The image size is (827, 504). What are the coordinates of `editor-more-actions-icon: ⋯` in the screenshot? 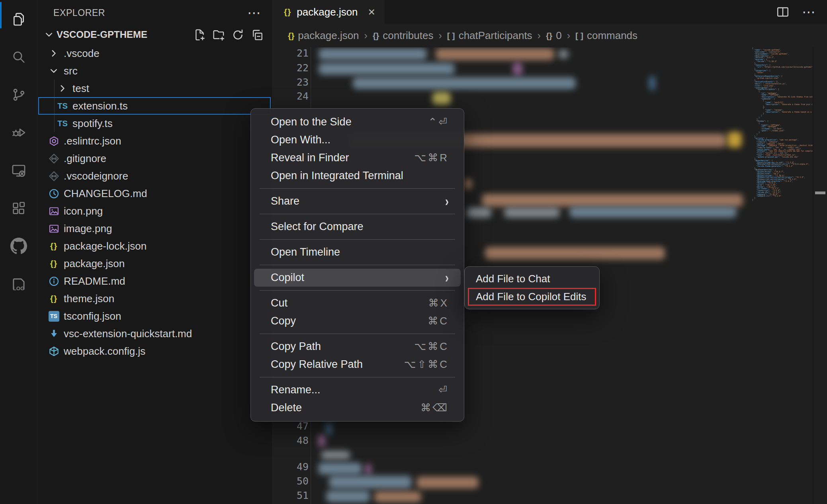 It's located at (809, 12).